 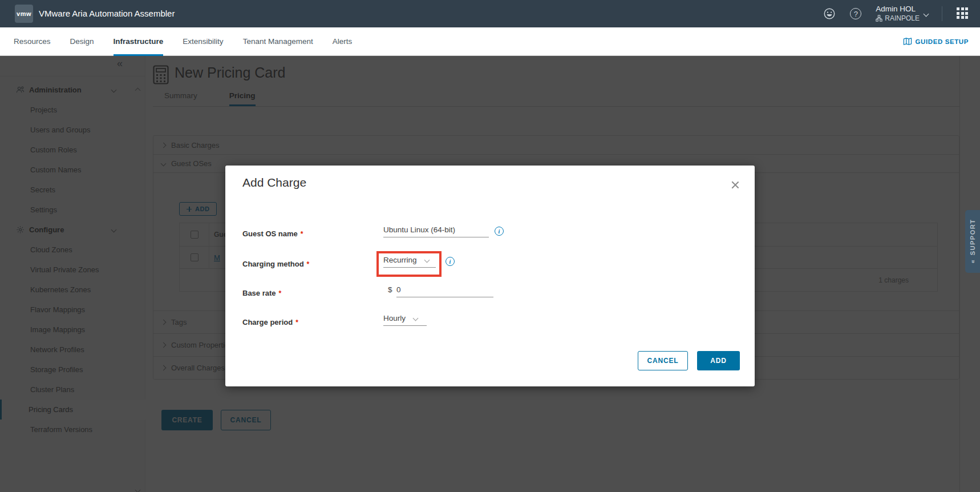 I want to click on base-rate-input: 0, so click(x=445, y=291).